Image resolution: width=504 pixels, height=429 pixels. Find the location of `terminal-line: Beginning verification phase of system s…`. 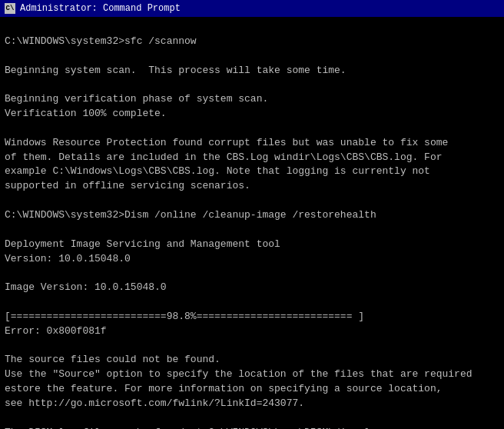

terminal-line: Beginning verification phase of system s… is located at coordinates (252, 100).